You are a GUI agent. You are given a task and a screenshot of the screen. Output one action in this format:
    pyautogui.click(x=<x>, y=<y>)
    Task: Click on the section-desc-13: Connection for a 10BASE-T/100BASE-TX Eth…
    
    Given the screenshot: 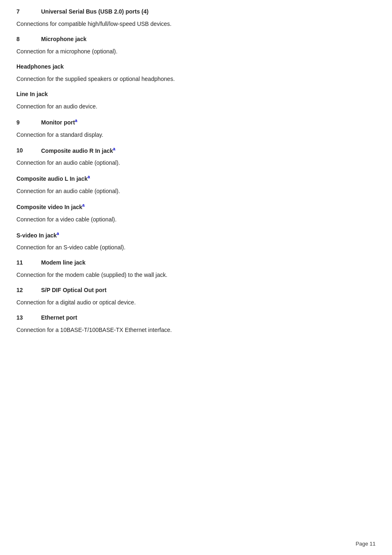 What is the action you would take?
    pyautogui.click(x=196, y=330)
    